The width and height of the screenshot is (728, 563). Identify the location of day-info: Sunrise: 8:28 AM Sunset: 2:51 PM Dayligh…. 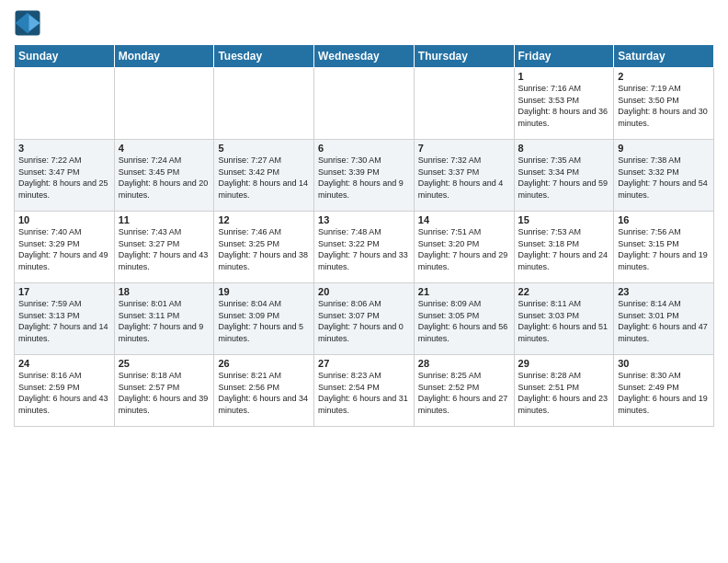
(564, 393).